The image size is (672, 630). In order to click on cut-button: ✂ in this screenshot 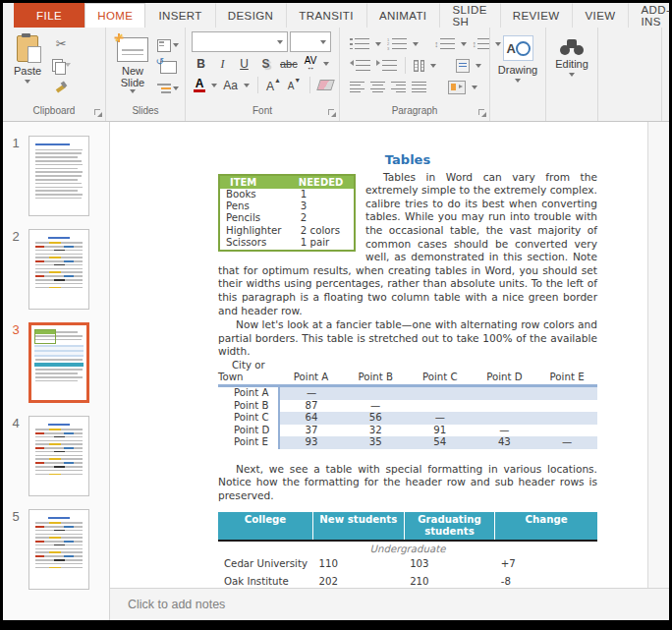, I will do `click(61, 43)`.